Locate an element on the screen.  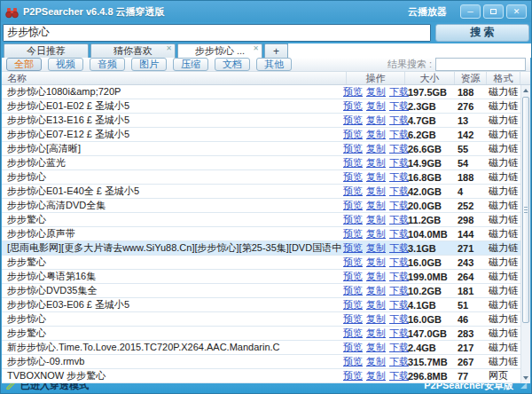
result-actions: 预览 复制 下载 is located at coordinates (376, 92).